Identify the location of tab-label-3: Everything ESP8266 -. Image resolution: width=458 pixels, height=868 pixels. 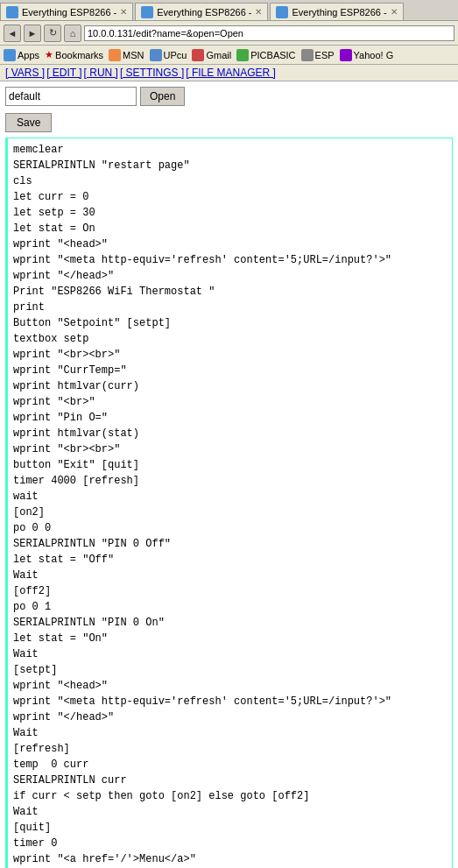
(339, 12).